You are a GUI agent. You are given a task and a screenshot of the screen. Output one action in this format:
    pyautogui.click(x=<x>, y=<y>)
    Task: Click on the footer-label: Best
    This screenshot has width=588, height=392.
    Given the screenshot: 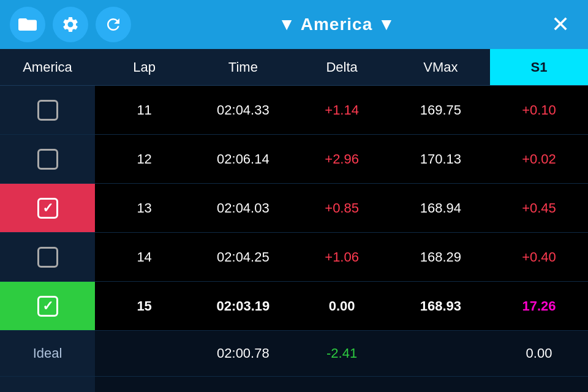 What is the action you would take?
    pyautogui.click(x=48, y=385)
    